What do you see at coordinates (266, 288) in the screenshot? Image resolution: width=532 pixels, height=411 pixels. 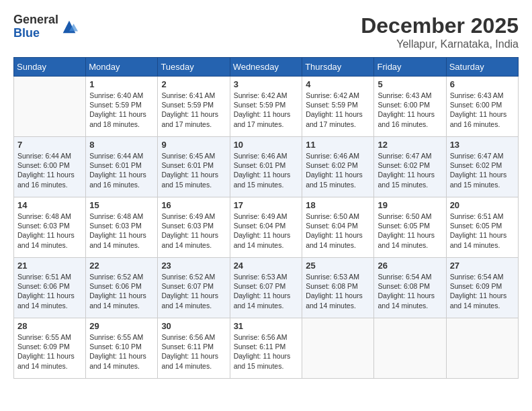 I see `calendar-cell: 24Sunrise: 6:53 AMSunset: 6:07 PMDayligh…` at bounding box center [266, 288].